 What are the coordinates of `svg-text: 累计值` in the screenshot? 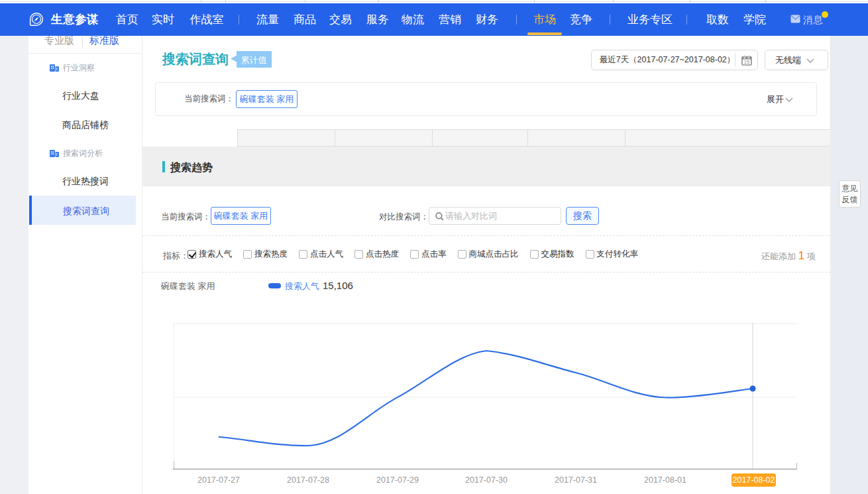 It's located at (254, 60).